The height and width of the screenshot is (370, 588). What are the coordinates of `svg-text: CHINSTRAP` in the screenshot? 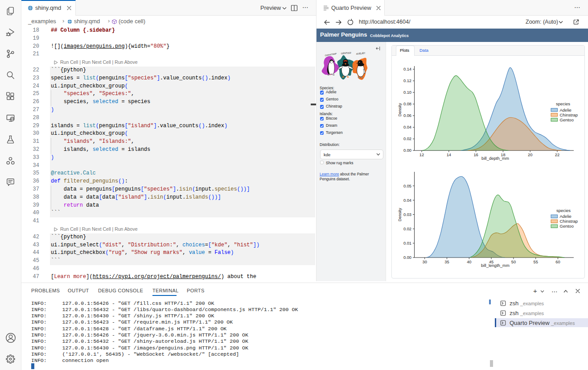 It's located at (331, 54).